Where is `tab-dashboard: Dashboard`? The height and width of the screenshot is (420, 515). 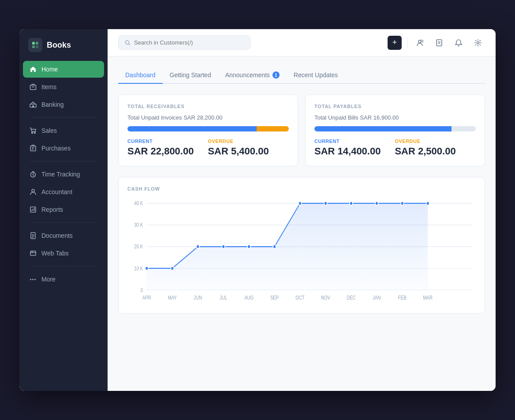
tab-dashboard: Dashboard is located at coordinates (140, 75).